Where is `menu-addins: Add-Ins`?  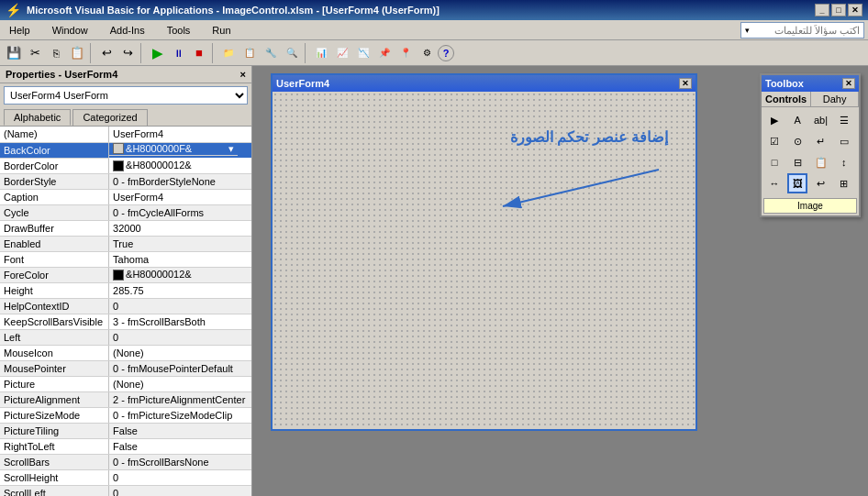
menu-addins: Add-Ins is located at coordinates (128, 30).